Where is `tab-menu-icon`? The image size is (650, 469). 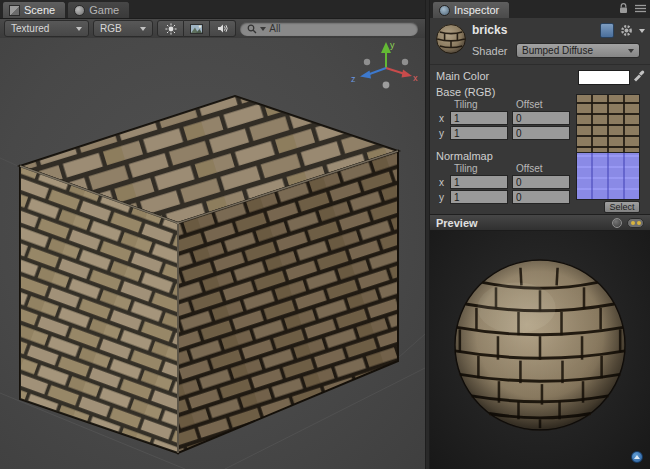 tab-menu-icon is located at coordinates (640, 8).